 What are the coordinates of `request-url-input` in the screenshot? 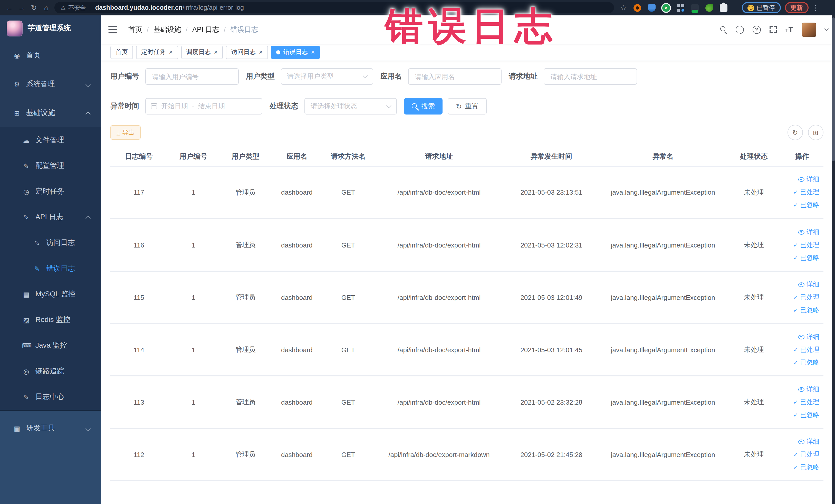 It's located at (590, 77).